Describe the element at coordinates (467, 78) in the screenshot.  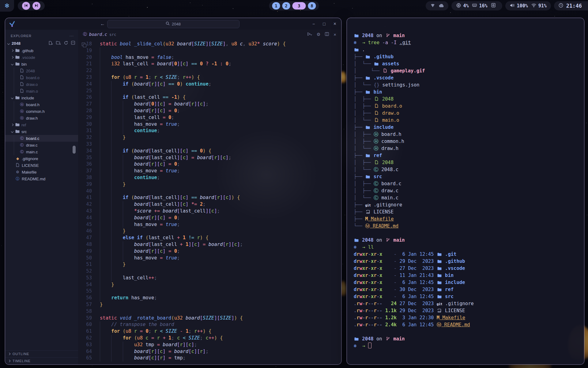
I see `terminal-line: ├── .vscode` at that location.